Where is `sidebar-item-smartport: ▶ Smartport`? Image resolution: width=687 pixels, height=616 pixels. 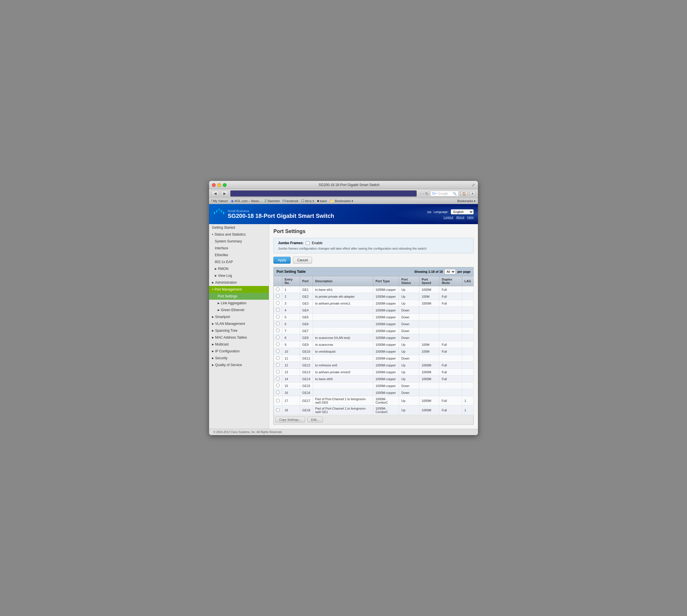
sidebar-item-smartport: ▶ Smartport is located at coordinates (239, 317).